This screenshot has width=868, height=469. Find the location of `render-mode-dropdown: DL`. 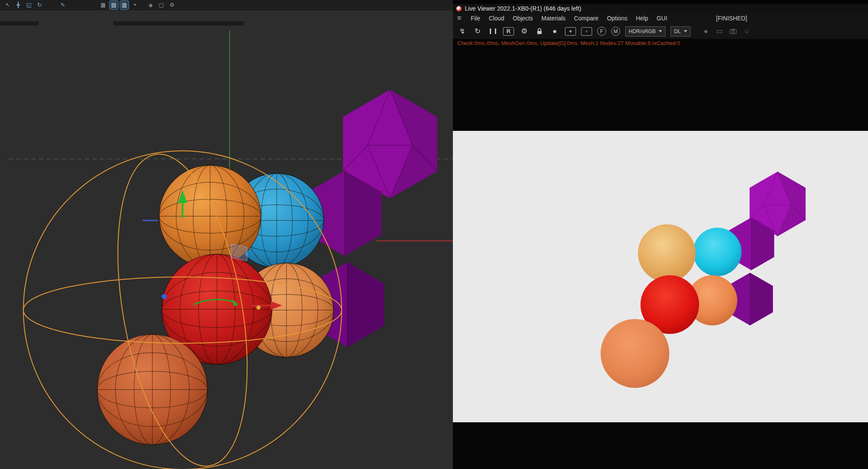

render-mode-dropdown: DL is located at coordinates (681, 31).